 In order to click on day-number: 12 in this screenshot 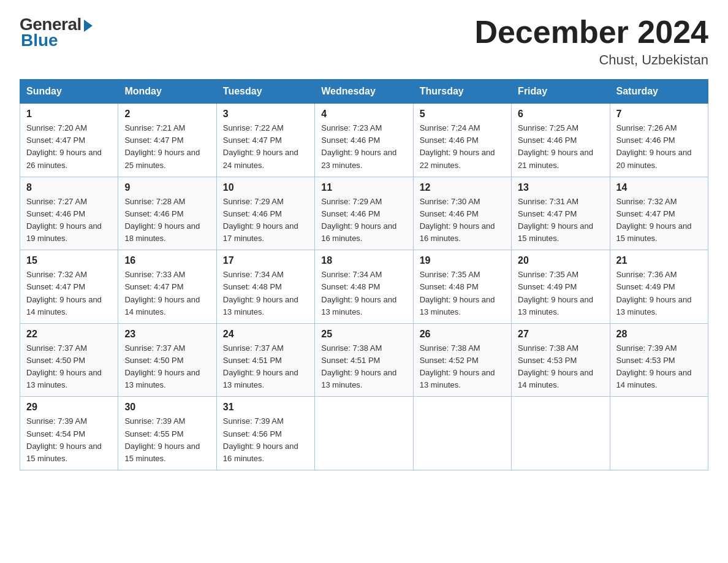, I will do `click(462, 188)`.